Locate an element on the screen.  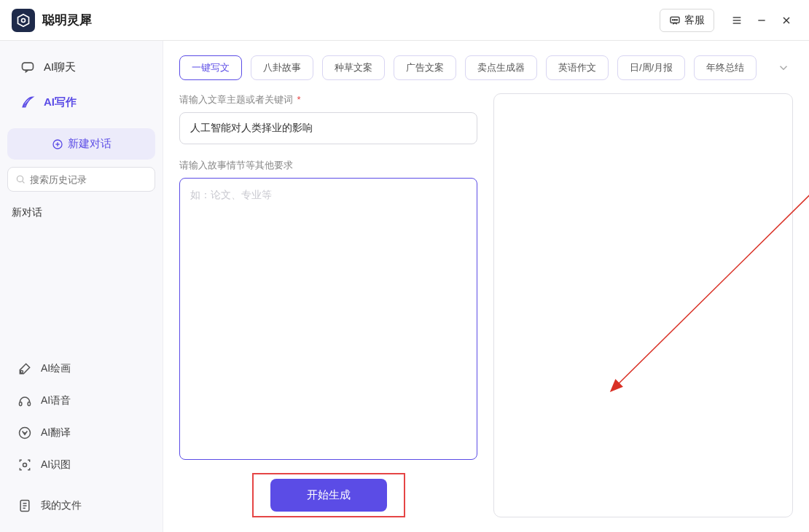
customer-service-button: 客服 is located at coordinates (687, 20).